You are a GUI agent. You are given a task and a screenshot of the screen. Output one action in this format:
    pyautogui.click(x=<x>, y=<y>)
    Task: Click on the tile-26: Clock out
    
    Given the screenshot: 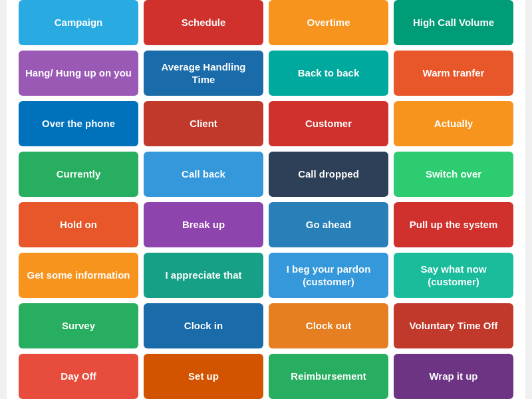 What is the action you would take?
    pyautogui.click(x=329, y=326)
    